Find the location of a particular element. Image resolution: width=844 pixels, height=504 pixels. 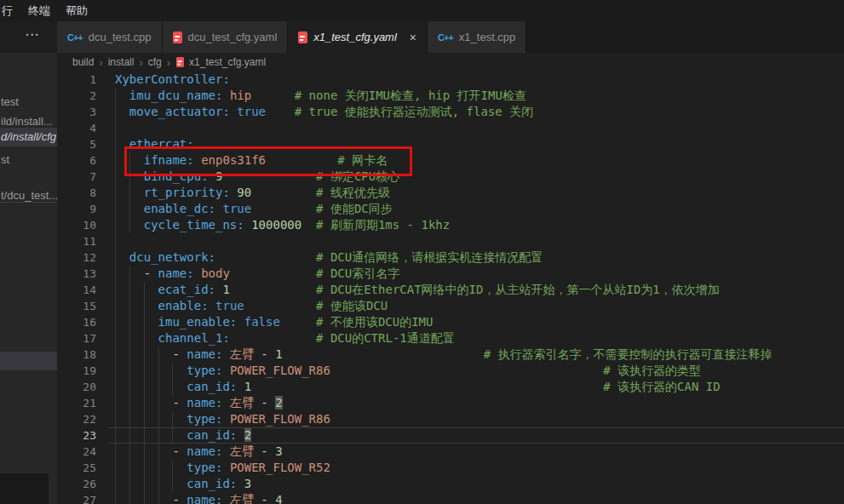

code-line: 24 - name: 左臂 - 3 is located at coordinates (451, 451).